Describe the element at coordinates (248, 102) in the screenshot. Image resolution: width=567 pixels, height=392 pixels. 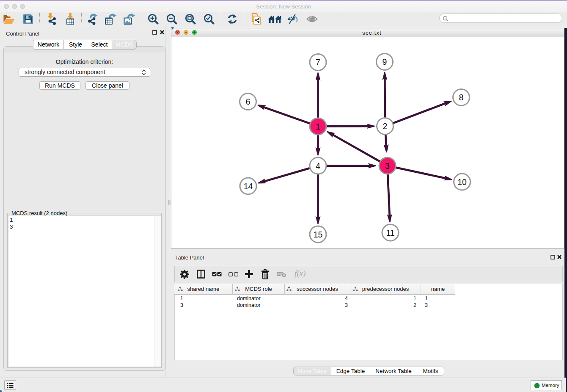
I see `svg-text: 6` at that location.